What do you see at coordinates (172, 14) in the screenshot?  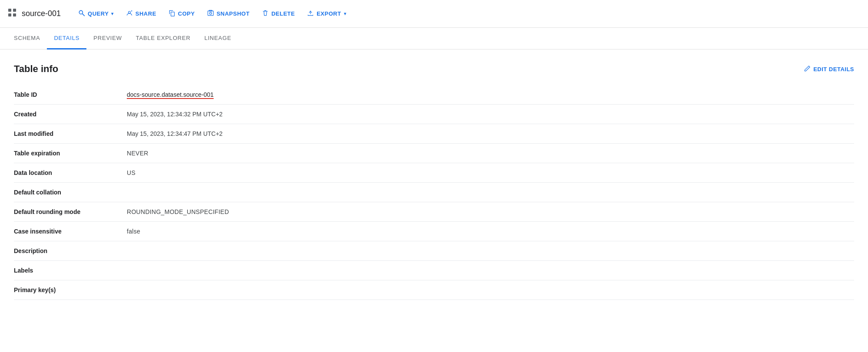 I see `copy-icon` at bounding box center [172, 14].